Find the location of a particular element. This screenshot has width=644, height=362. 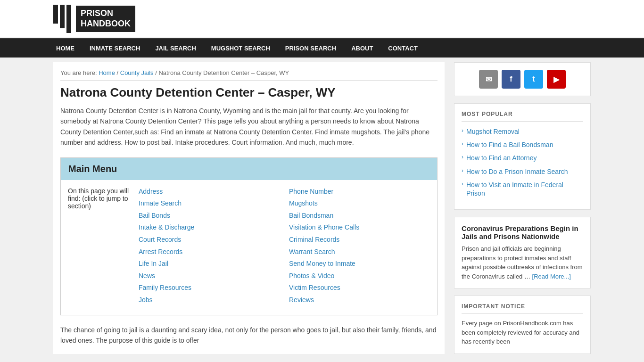

menu-link-victim-resources: Victim Resources is located at coordinates (359, 288).